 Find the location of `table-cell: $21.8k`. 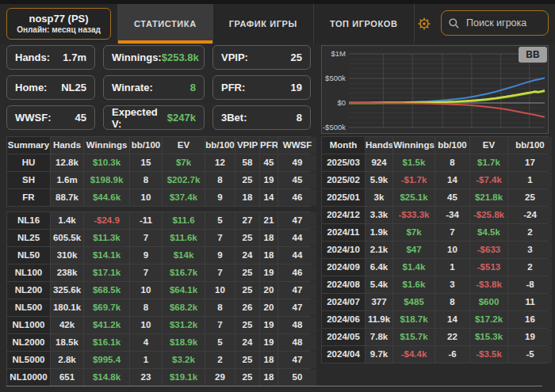

table-cell: $21.8k is located at coordinates (488, 198).